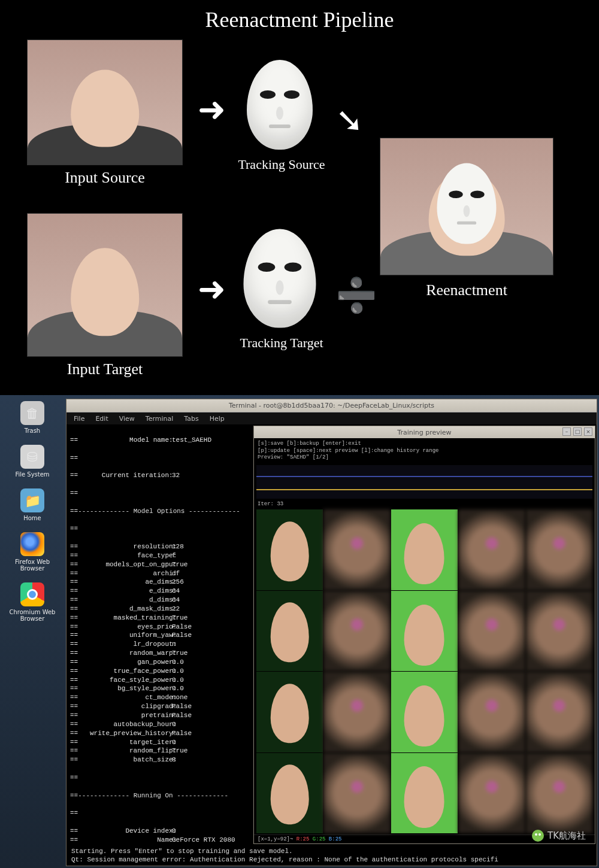 The image size is (599, 868). I want to click on minimize-button: –, so click(567, 432).